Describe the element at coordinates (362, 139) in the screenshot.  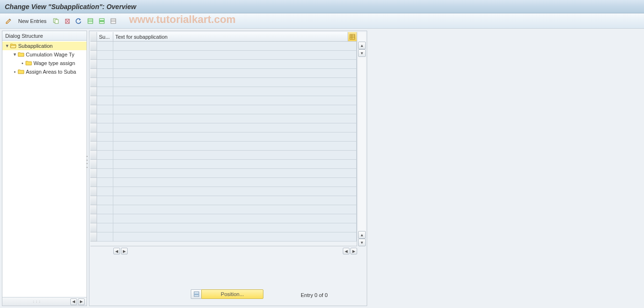
I see `vertical-scrollbar: ▲ ▼ ▲ ▼` at that location.